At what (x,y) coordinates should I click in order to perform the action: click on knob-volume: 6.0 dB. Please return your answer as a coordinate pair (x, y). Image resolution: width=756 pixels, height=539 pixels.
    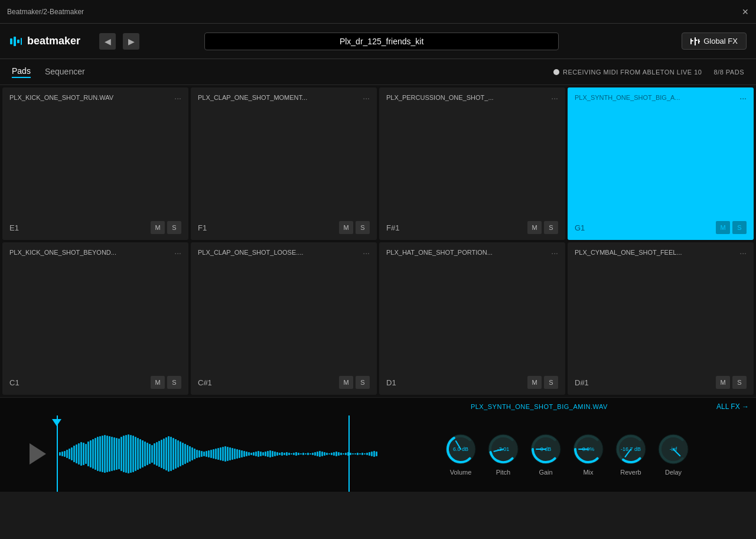
    Looking at the image, I should click on (461, 449).